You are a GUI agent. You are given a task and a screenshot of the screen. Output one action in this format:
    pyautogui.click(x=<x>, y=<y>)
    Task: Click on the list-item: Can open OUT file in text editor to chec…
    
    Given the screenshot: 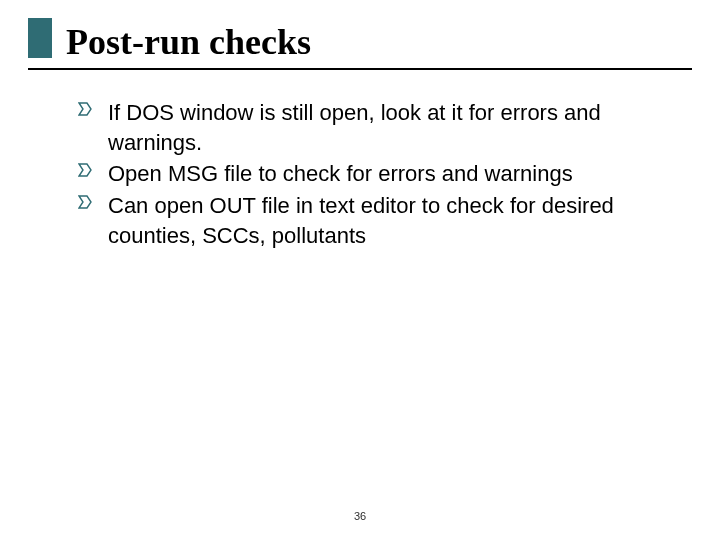 What is the action you would take?
    pyautogui.click(x=374, y=220)
    